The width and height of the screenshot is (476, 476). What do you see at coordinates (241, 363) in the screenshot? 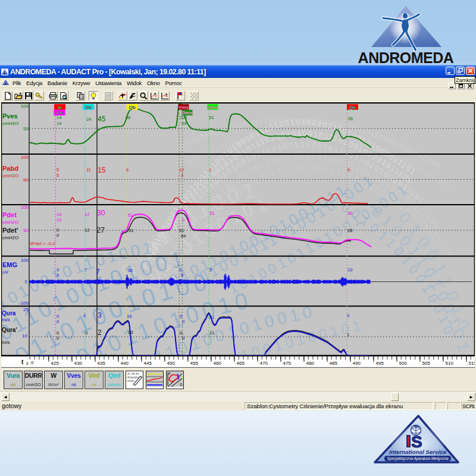
I see `svg-text: 465` at bounding box center [241, 363].